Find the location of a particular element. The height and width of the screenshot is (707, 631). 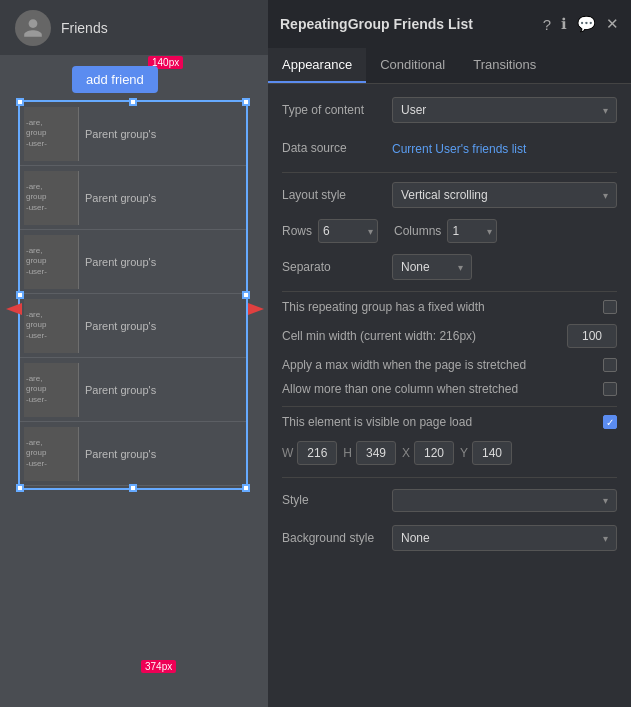

size-label-bottom: 374px is located at coordinates (158, 666).